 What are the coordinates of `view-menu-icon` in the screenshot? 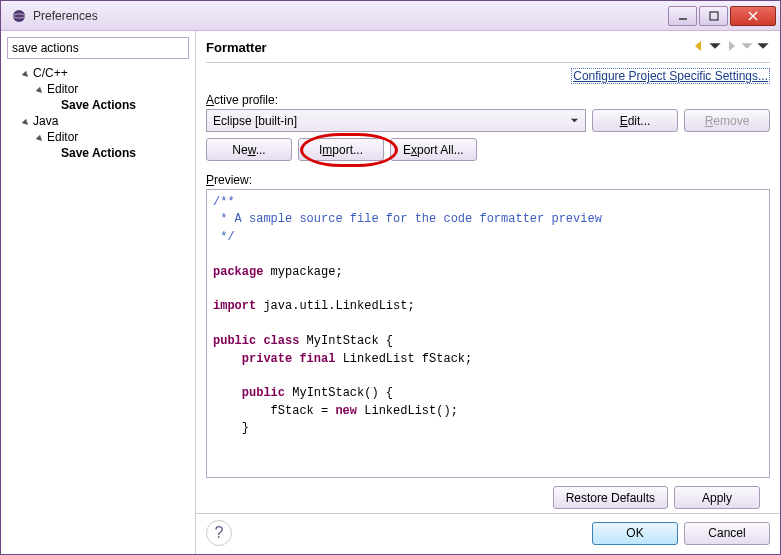 It's located at (763, 48).